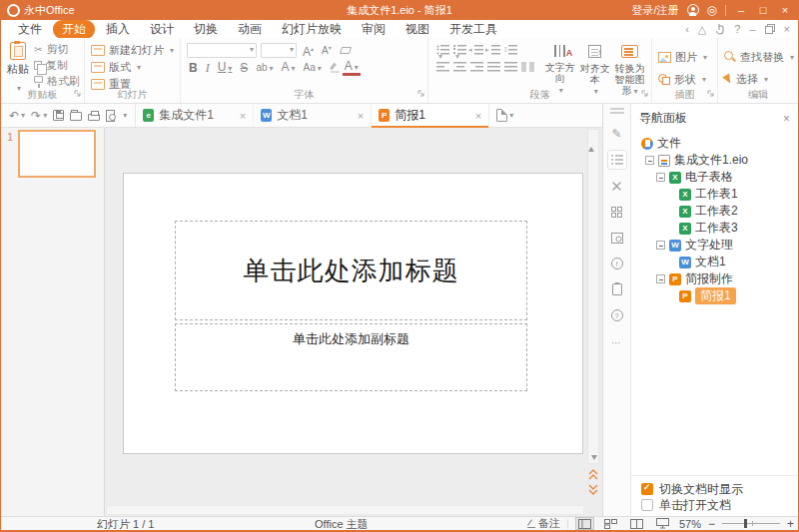 This screenshot has width=799, height=532. What do you see at coordinates (617, 186) in the screenshot?
I see `tools-icon` at bounding box center [617, 186].